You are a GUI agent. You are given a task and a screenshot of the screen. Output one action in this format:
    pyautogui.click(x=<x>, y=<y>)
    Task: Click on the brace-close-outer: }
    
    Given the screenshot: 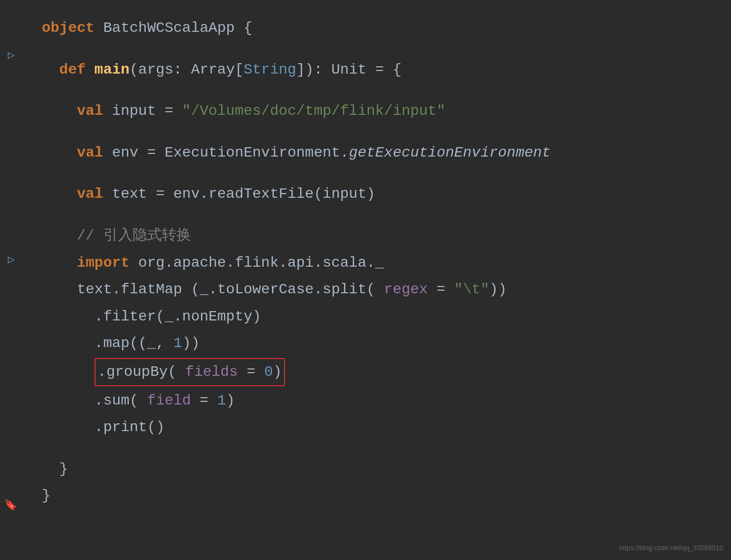 What is the action you would take?
    pyautogui.click(x=46, y=496)
    